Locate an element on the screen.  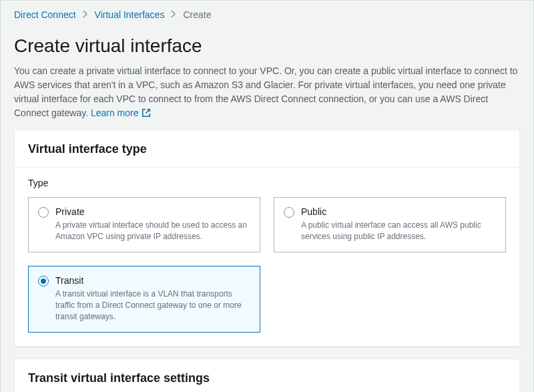
page-description: You can create a private virtual interfa… is located at coordinates (267, 92).